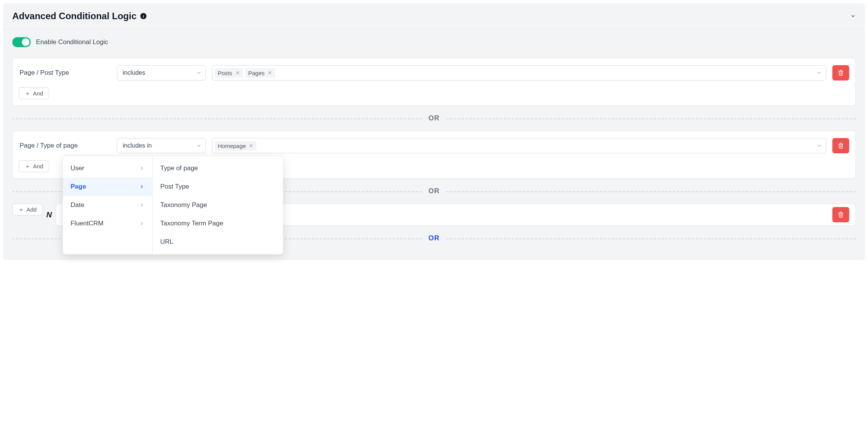 The width and height of the screenshot is (868, 447). What do you see at coordinates (232, 146) in the screenshot?
I see `tag-label: Homepage` at bounding box center [232, 146].